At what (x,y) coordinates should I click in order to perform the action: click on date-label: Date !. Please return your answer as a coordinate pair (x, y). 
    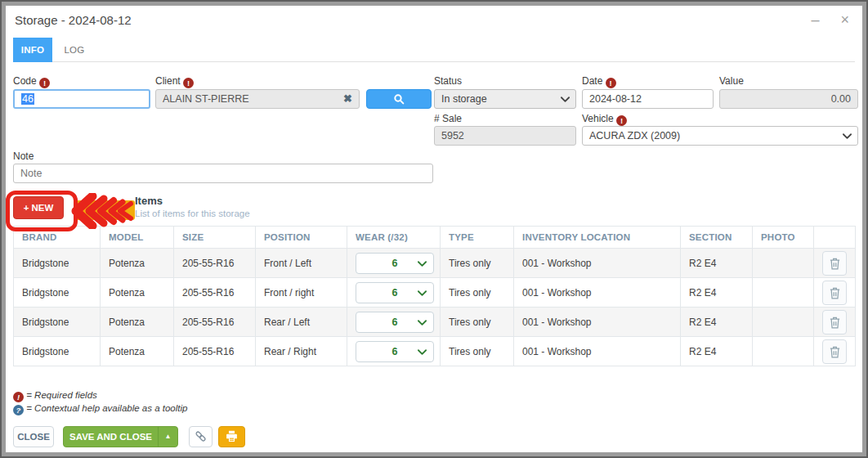
    Looking at the image, I should click on (599, 81).